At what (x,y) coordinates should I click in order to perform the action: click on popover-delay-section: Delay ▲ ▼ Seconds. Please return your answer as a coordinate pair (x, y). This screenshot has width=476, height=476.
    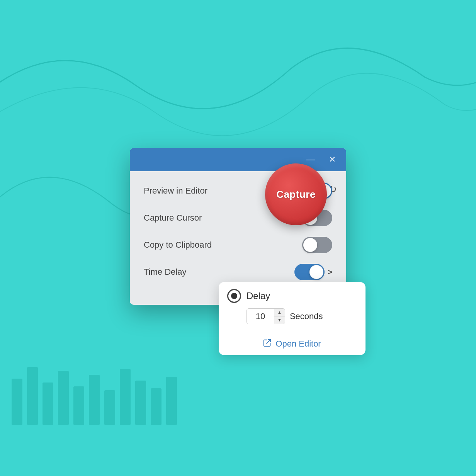
    Looking at the image, I should click on (292, 307).